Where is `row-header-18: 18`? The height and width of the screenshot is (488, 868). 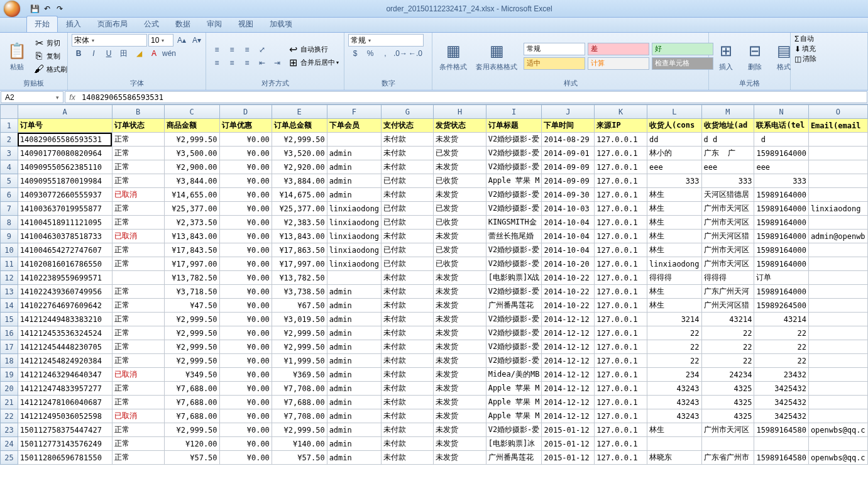 row-header-18: 18 is located at coordinates (9, 361).